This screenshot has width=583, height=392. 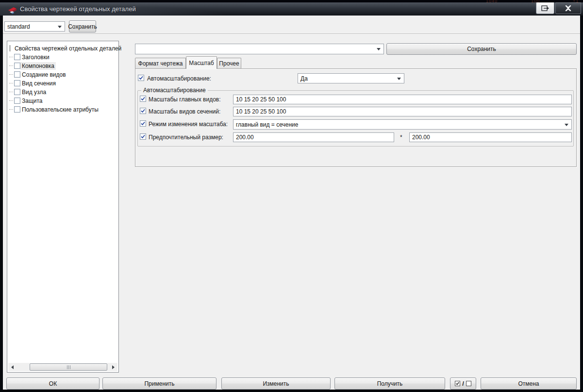 What do you see at coordinates (402, 99) in the screenshot?
I see `main-view-scales-input` at bounding box center [402, 99].